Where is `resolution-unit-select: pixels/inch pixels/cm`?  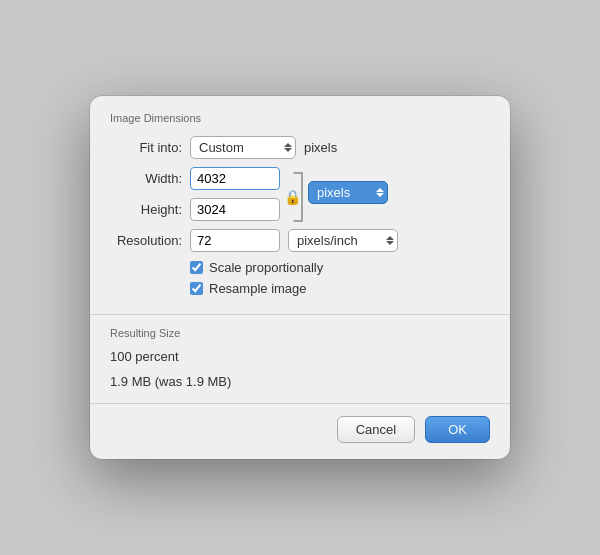 resolution-unit-select: pixels/inch pixels/cm is located at coordinates (343, 240).